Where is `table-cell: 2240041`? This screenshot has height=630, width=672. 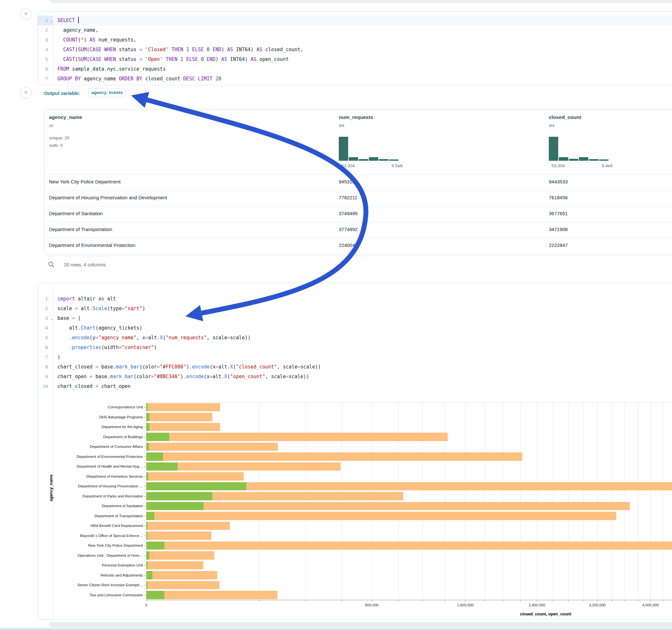 table-cell: 2240041 is located at coordinates (348, 245).